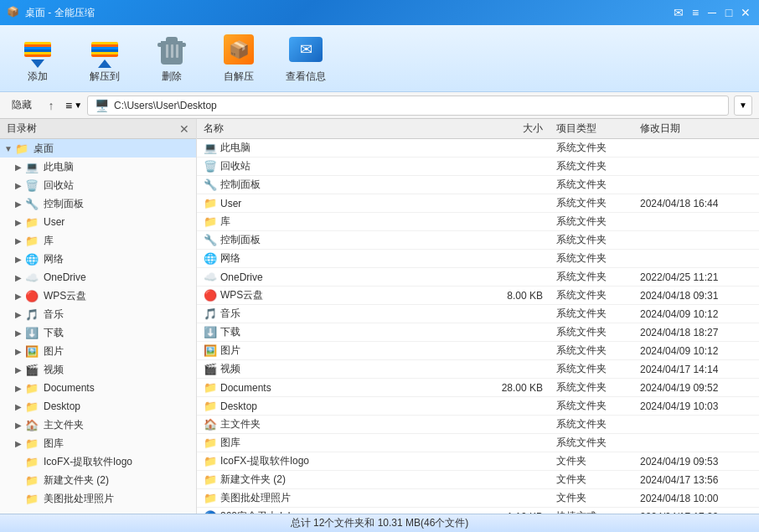  I want to click on file-icon: 🎬, so click(210, 369).